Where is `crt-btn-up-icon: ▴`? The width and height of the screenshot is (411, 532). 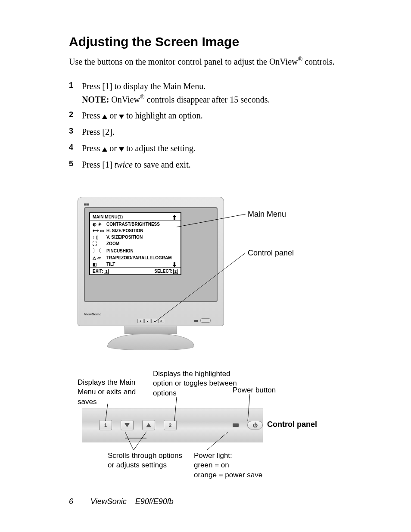 crt-btn-up-icon: ▴ is located at coordinates (154, 321).